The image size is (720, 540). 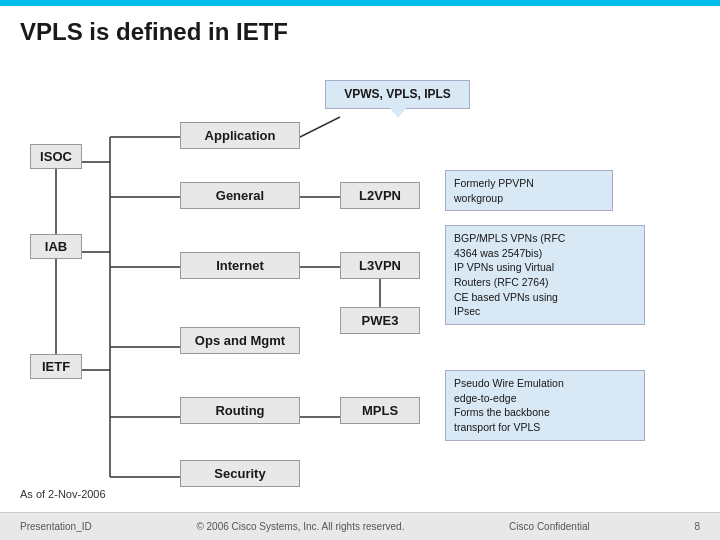 What do you see at coordinates (63, 494) in the screenshot?
I see `as-of-text: As of 2-Nov-2006` at bounding box center [63, 494].